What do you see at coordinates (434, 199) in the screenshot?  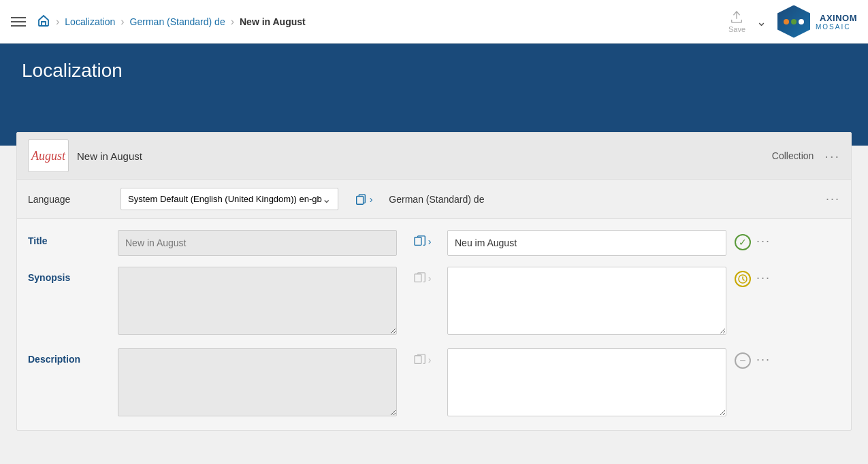 I see `language-row: Language System Default (English (United…` at bounding box center [434, 199].